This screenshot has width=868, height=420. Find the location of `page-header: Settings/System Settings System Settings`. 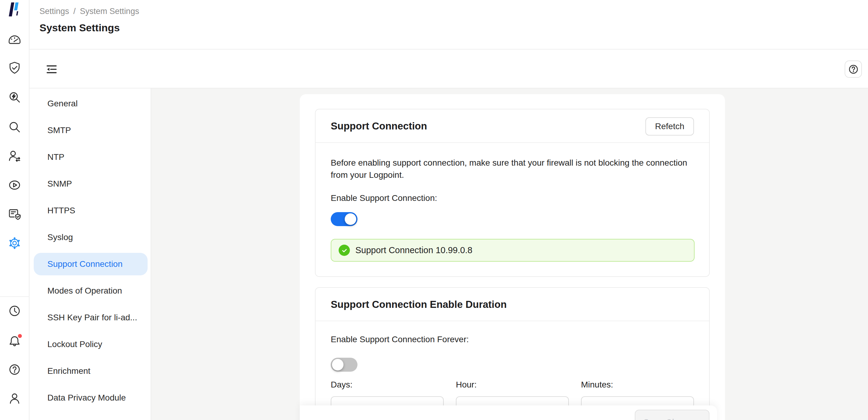

page-header: Settings/System Settings System Settings is located at coordinates (449, 25).